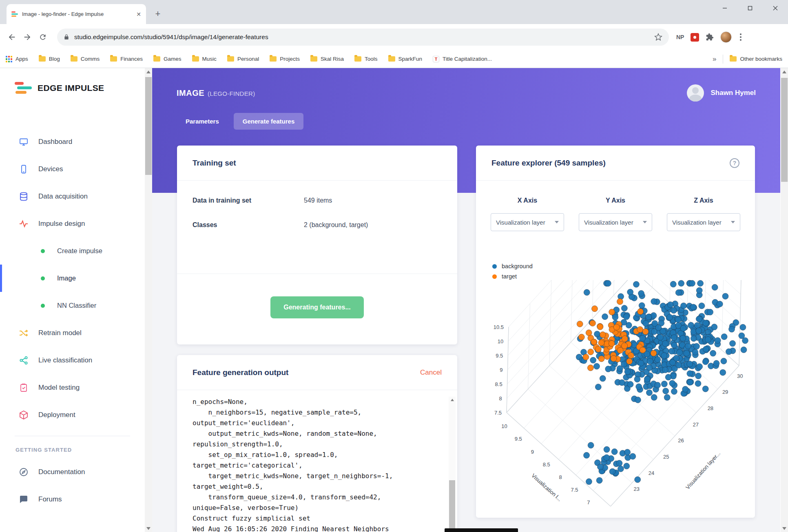 Image resolution: width=788 pixels, height=532 pixels. Describe the element at coordinates (126, 59) in the screenshot. I see `bookmark-folder-finances: Finances` at that location.